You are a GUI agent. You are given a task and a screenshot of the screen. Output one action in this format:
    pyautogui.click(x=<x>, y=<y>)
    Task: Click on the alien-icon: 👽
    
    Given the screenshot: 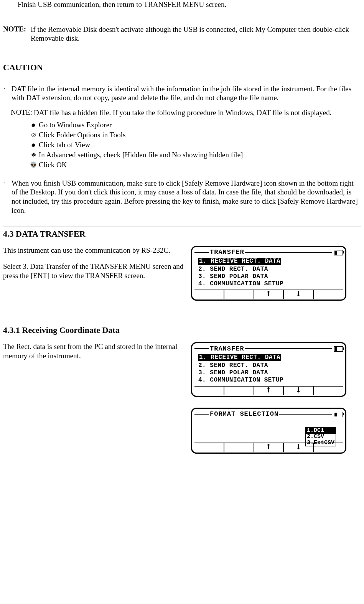 What is the action you would take?
    pyautogui.click(x=33, y=165)
    